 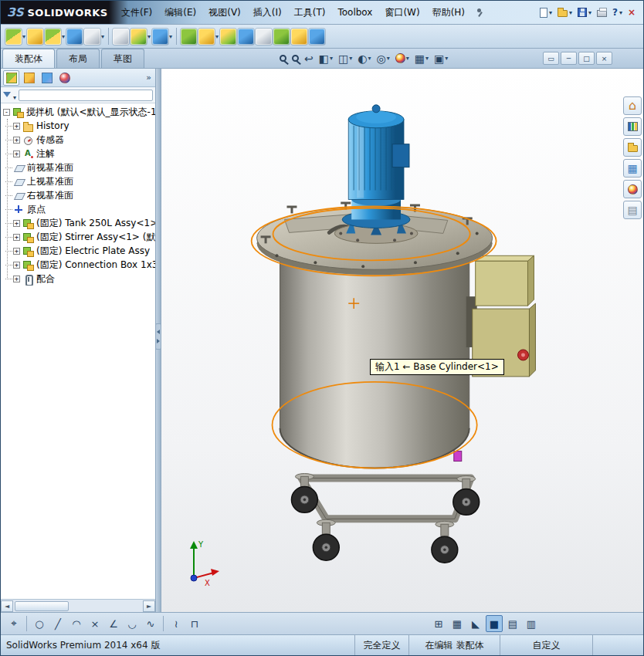 I want to click on shaded-button: ■, so click(x=494, y=624).